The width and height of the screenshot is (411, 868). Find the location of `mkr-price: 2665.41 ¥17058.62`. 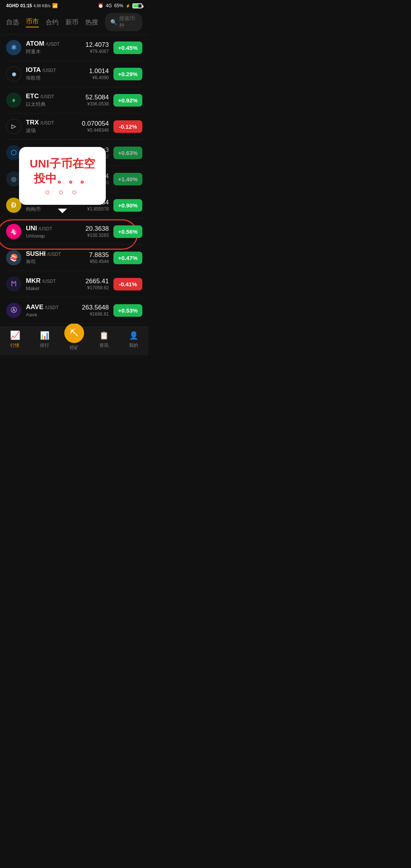

mkr-price: 2665.41 ¥17058.62 is located at coordinates (97, 284).